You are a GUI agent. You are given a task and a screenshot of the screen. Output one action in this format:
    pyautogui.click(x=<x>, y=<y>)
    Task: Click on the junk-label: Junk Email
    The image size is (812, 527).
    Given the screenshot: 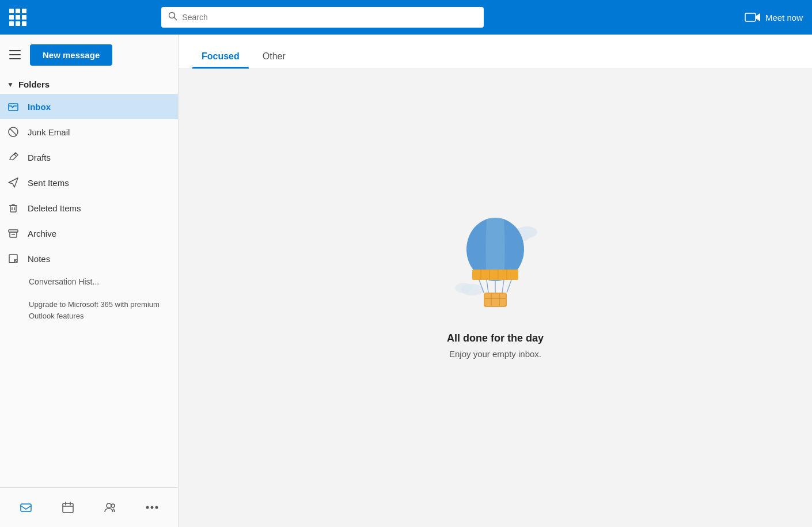 What is the action you would take?
    pyautogui.click(x=48, y=132)
    